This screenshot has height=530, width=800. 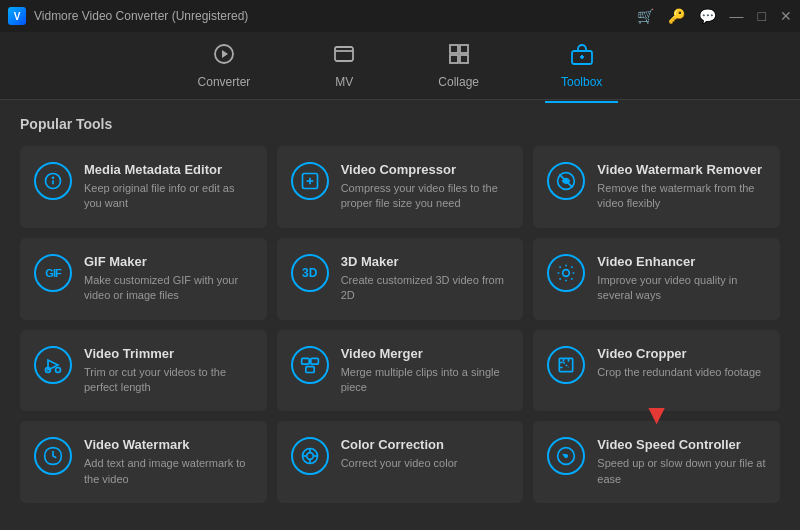 I want to click on chat-icon: 💬, so click(x=708, y=16).